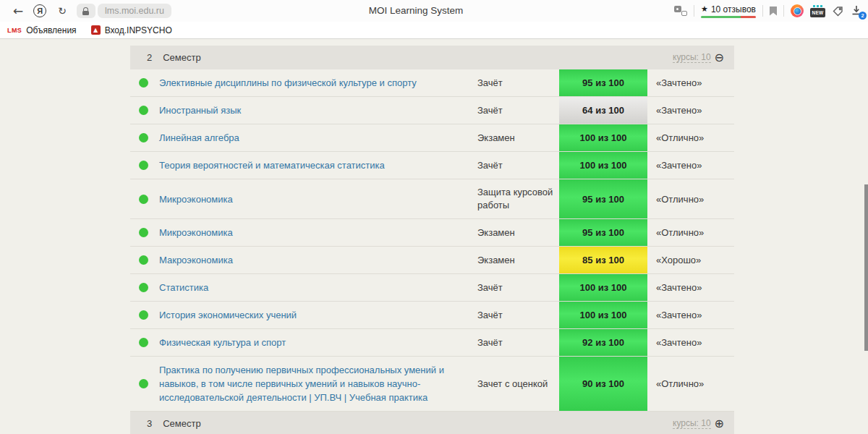  Describe the element at coordinates (433, 58) in the screenshot. I see `semester-2-header: 2 Семестр курсы: 10 ⊖` at that location.